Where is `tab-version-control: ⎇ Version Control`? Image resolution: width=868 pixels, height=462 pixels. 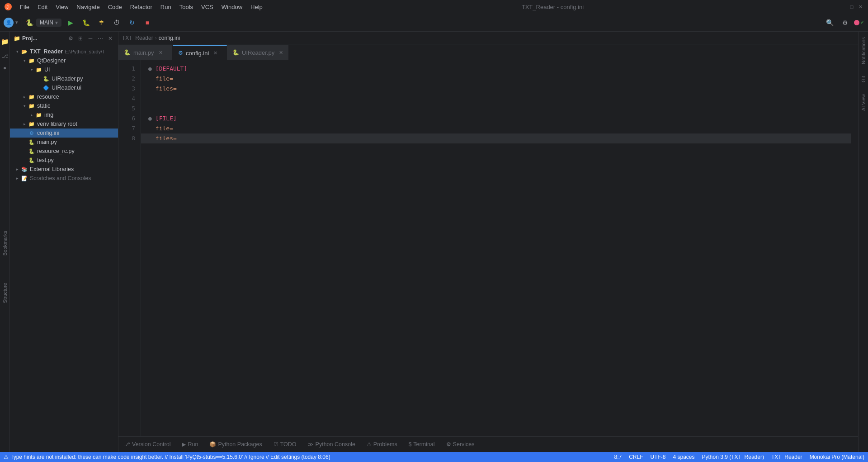 tab-version-control: ⎇ Version Control is located at coordinates (147, 444).